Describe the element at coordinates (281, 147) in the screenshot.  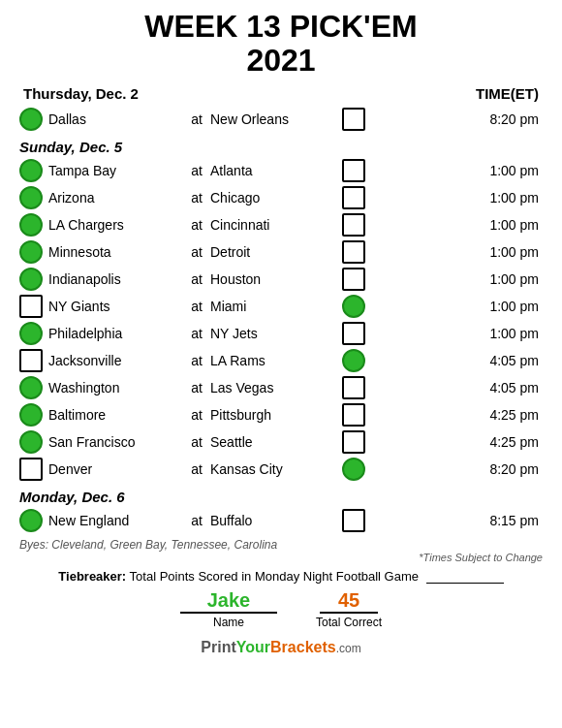
I see `section-sunday-label: Sunday, Dec. 5` at that location.